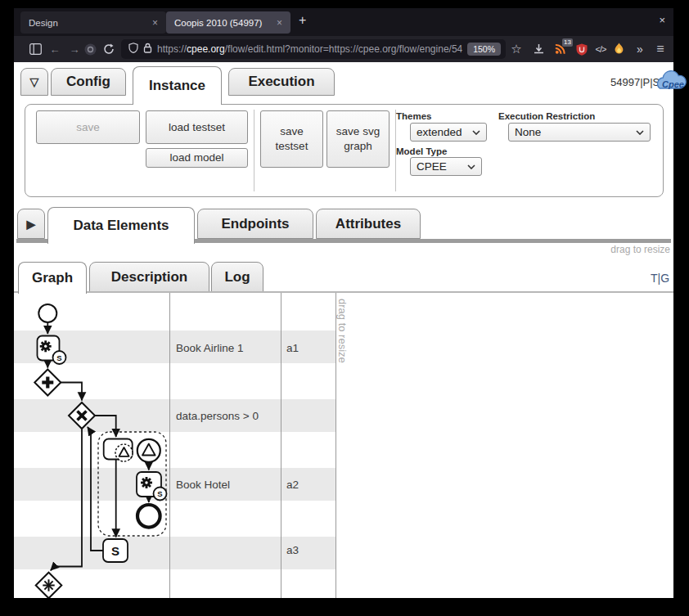 This screenshot has width=689, height=616. Describe the element at coordinates (293, 484) in the screenshot. I see `row-id-label: a2` at that location.